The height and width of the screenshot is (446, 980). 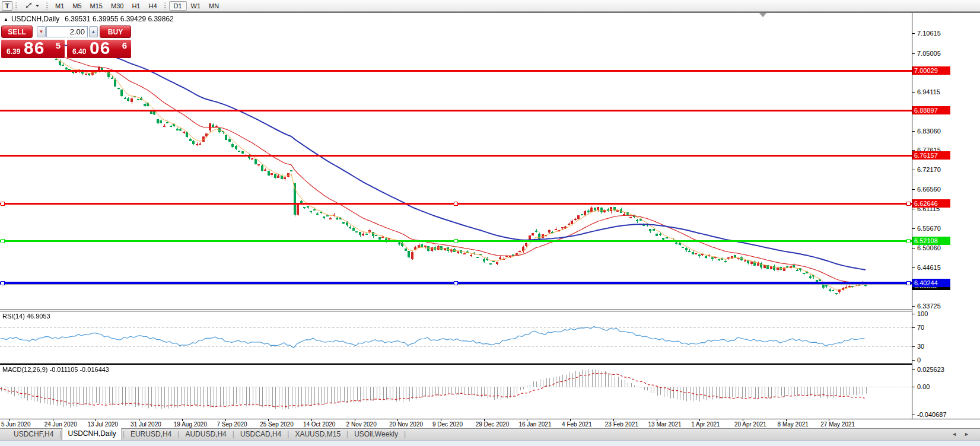 What do you see at coordinates (931, 110) in the screenshot?
I see `level-price-badge: 6.88897` at bounding box center [931, 110].